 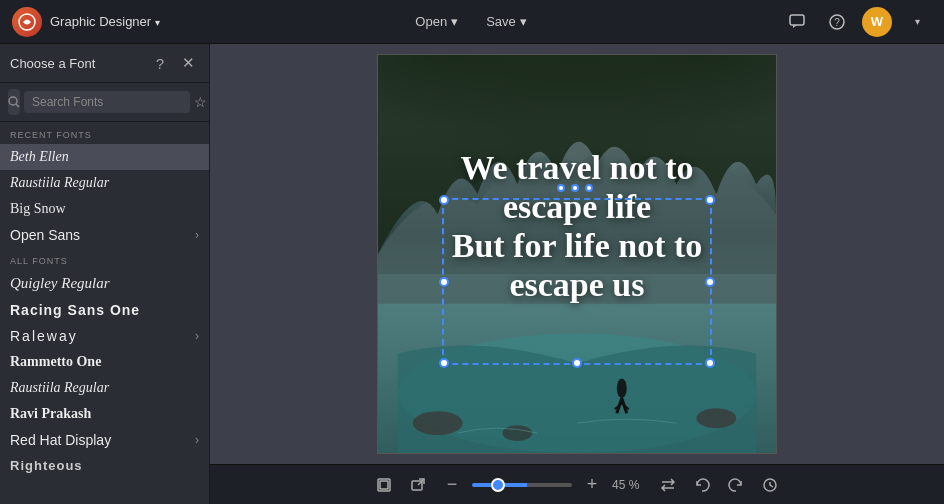 What do you see at coordinates (471, 22) in the screenshot?
I see `topbar-center: Open ▾ Save ▾` at bounding box center [471, 22].